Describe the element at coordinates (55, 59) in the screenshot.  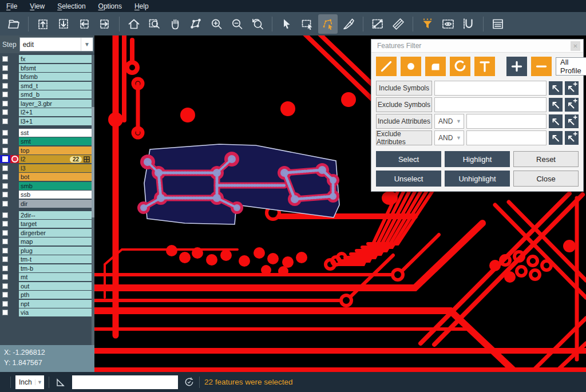
I see `layer-name-label: fx` at that location.